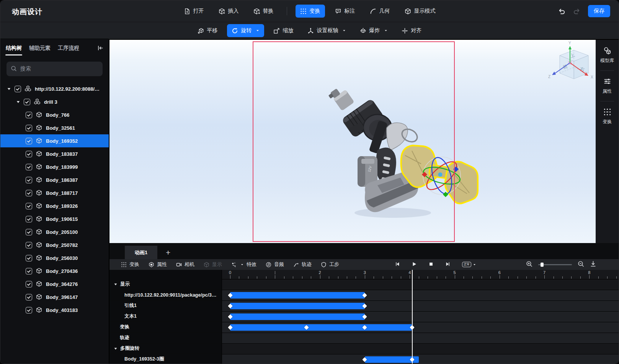 The height and width of the screenshot is (364, 619). Describe the element at coordinates (185, 264) in the screenshot. I see `timeline-tool-camera: 相机` at that location.